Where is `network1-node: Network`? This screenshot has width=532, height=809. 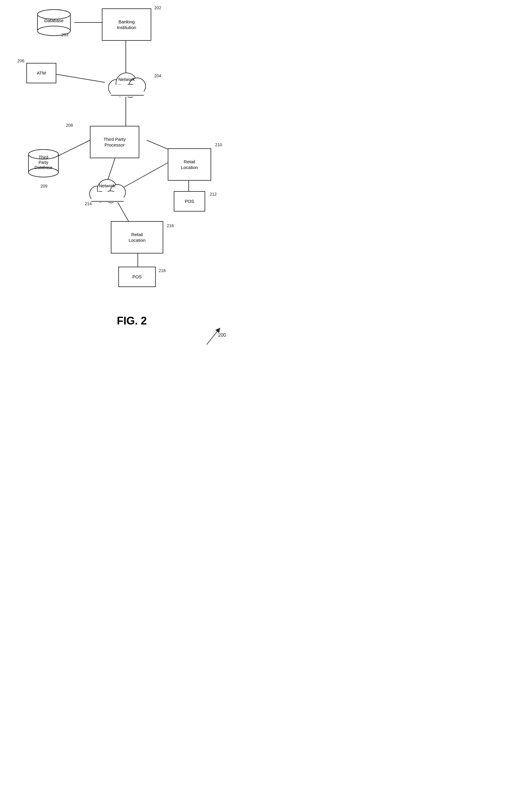
network1-node: Network is located at coordinates (126, 83).